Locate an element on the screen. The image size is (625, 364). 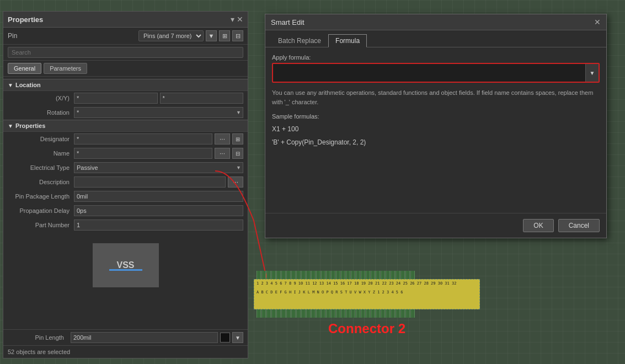
formula-input-wrapper: ▼ is located at coordinates (436, 73).